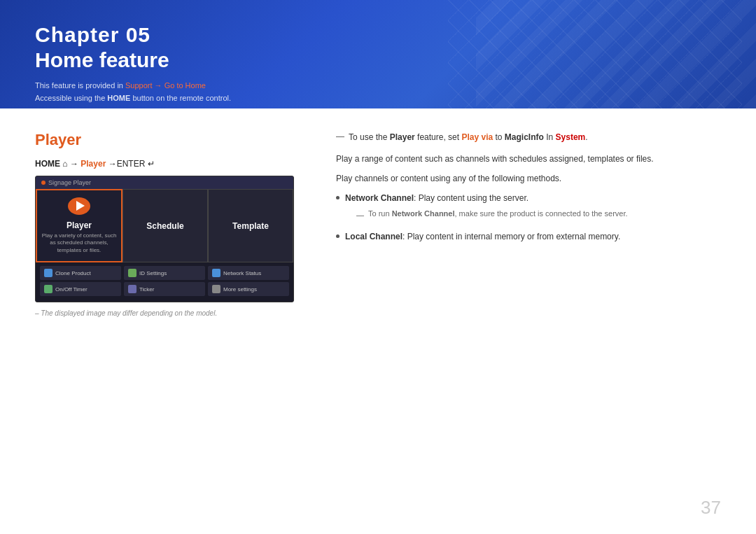 This screenshot has height=534, width=756. Describe the element at coordinates (80, 85) in the screenshot. I see `desc-line1-before: This feature is provided in` at that location.